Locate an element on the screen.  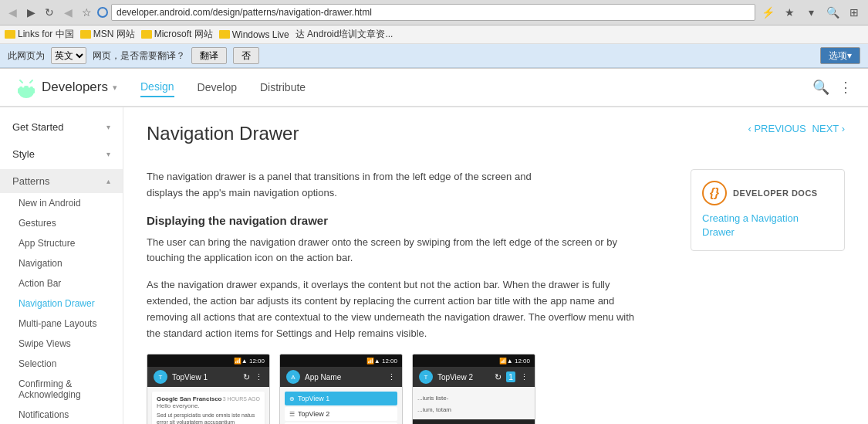
back-button-2: ◀ is located at coordinates (68, 12).